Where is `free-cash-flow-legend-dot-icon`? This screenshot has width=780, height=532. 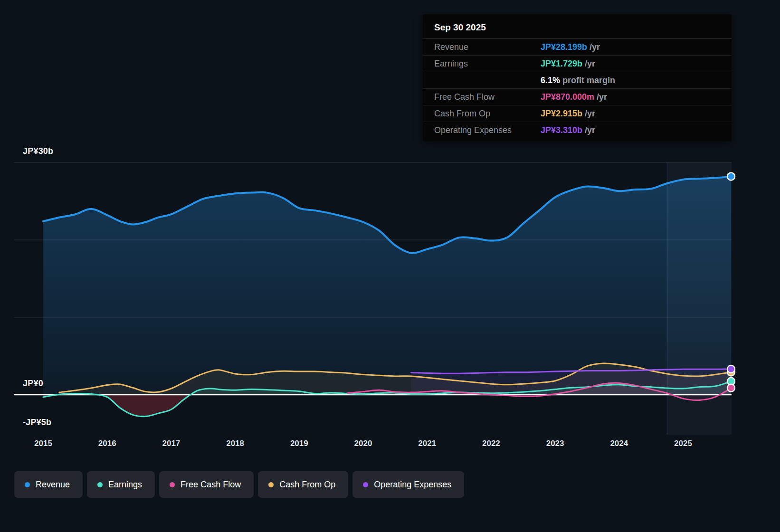
free-cash-flow-legend-dot-icon is located at coordinates (172, 484).